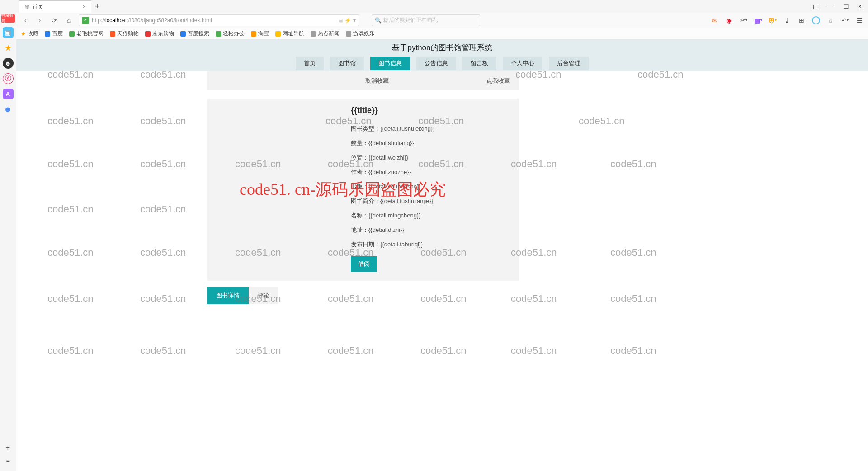  I want to click on forward-button: ›, so click(40, 20).